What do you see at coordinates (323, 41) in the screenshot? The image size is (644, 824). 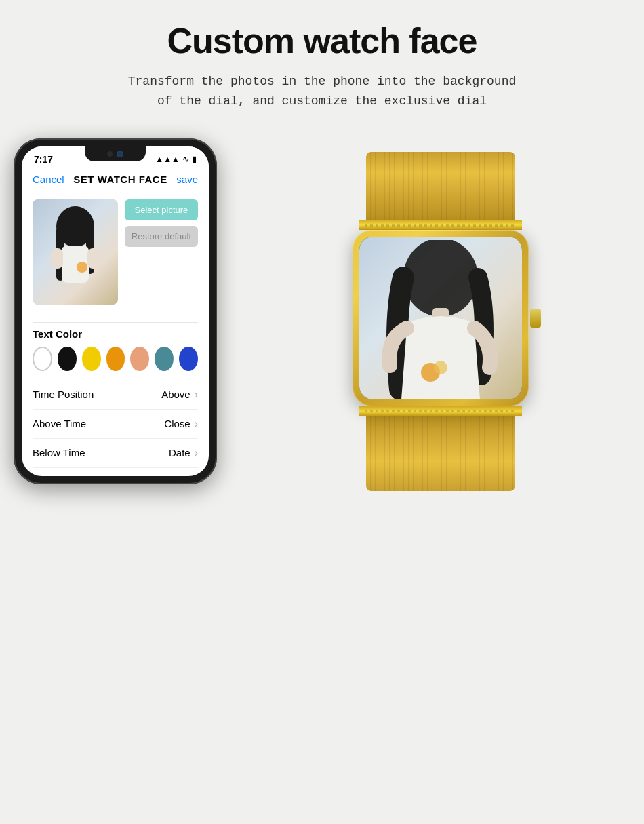 I see `page-title: Custom watch face` at bounding box center [323, 41].